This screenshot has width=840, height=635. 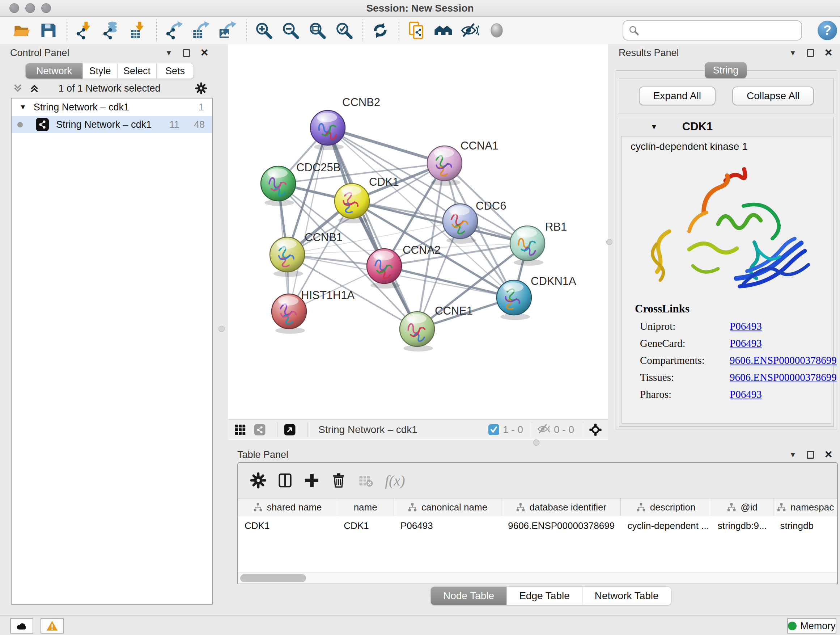 I want to click on export-table-icon, so click(x=201, y=30).